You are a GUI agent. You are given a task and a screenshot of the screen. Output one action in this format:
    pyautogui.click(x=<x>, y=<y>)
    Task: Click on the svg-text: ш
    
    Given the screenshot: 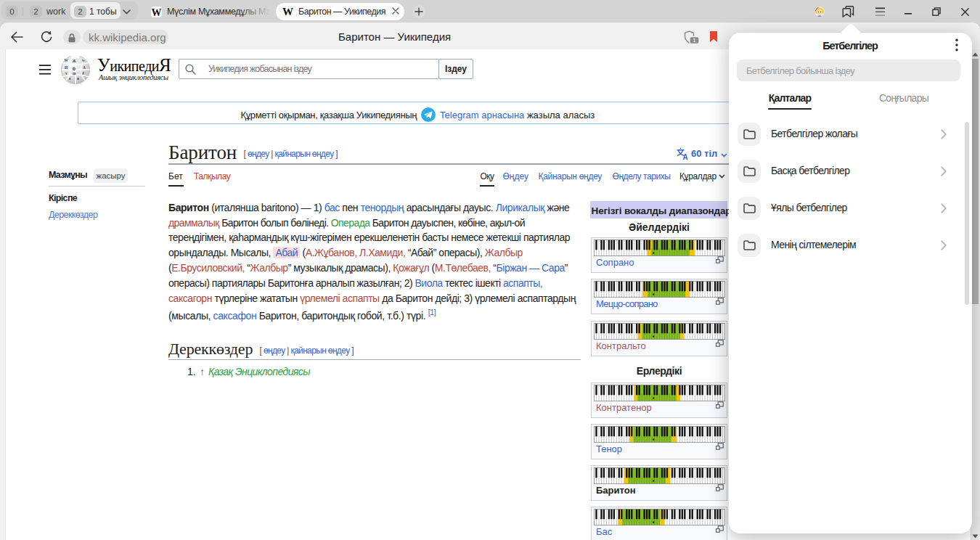 What is the action you would take?
    pyautogui.click(x=74, y=73)
    